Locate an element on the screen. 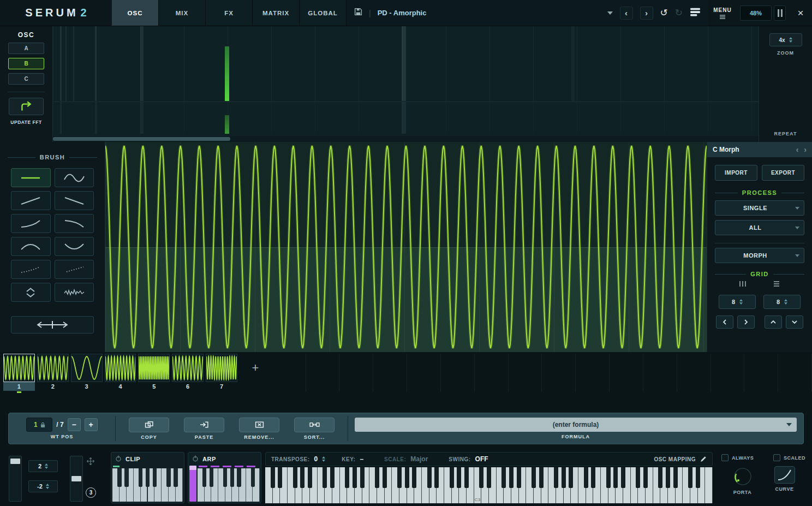 The width and height of the screenshot is (812, 506). wavetable-frame: 4 is located at coordinates (121, 372).